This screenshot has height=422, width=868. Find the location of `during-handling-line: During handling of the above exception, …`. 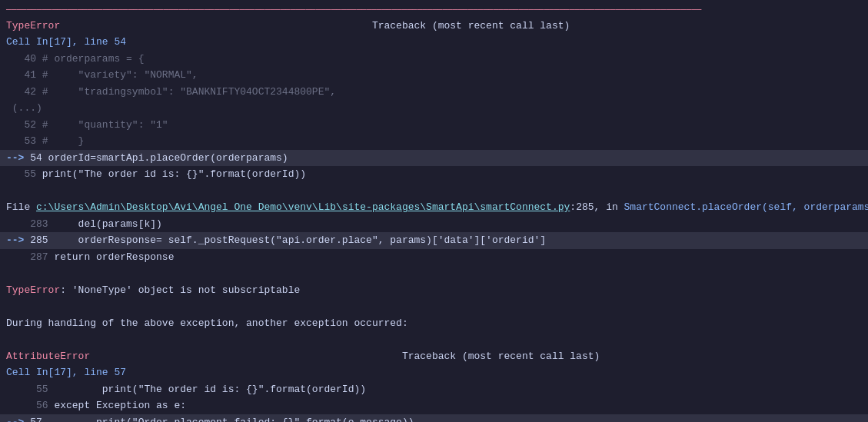

during-handling-line: During handling of the above exception, … is located at coordinates (434, 324).